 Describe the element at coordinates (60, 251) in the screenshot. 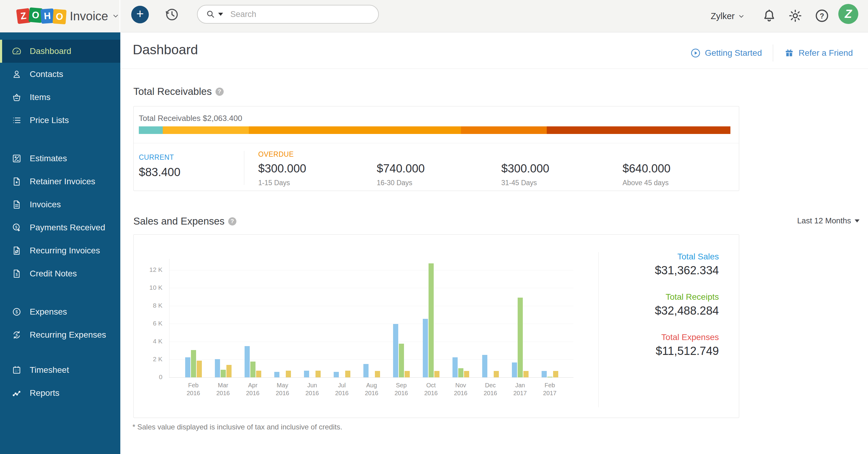

I see `sidebar-item-recurring-invoices: Recurring Invoices` at that location.